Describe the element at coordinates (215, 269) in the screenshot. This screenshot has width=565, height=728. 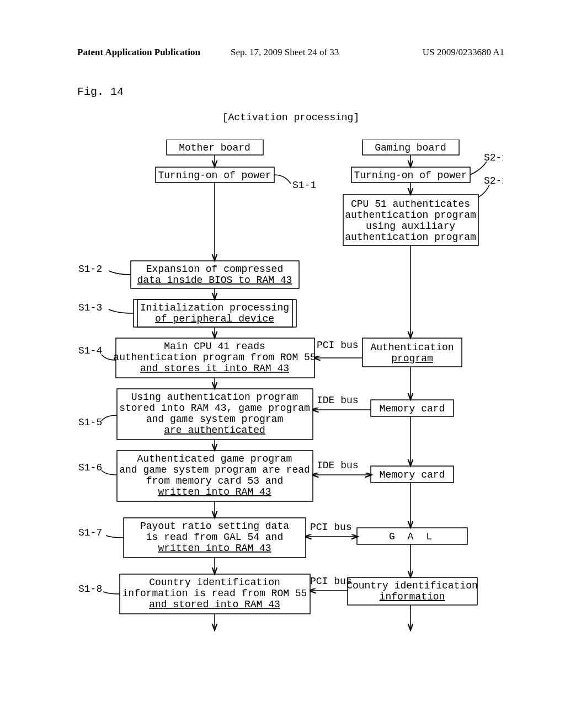
I see `s1-2-l1: Expansion of compressed` at that location.